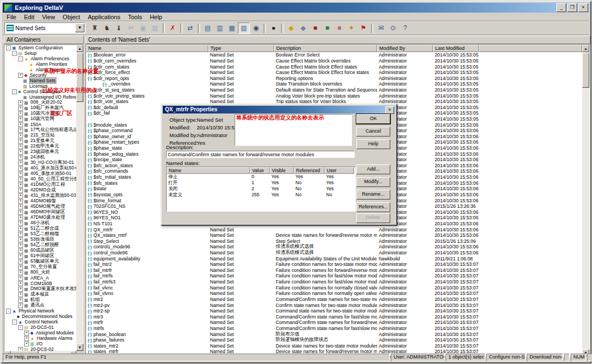 Image resolution: width=592 pixels, height=364 pixels. Describe the element at coordinates (41, 349) in the screenshot. I see `tree-item-20-dcs-02: +▤20-DCS-02` at that location.